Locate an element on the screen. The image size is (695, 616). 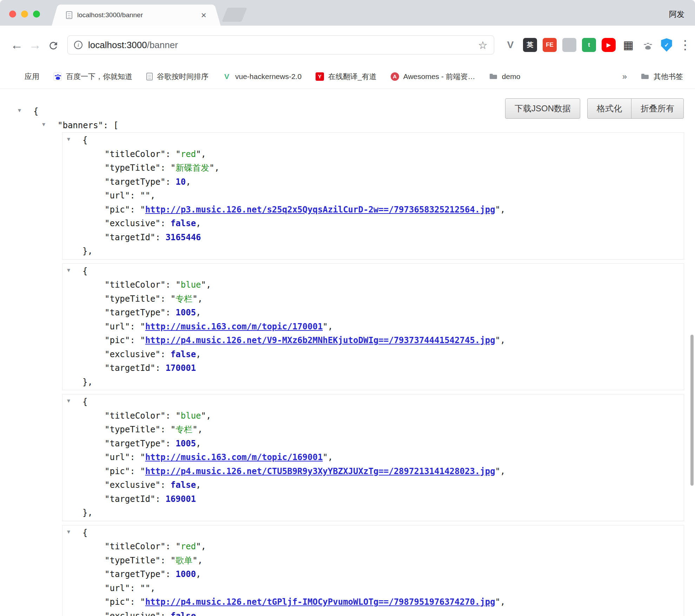
json-line: "targetId": 169001 is located at coordinates (373, 499).